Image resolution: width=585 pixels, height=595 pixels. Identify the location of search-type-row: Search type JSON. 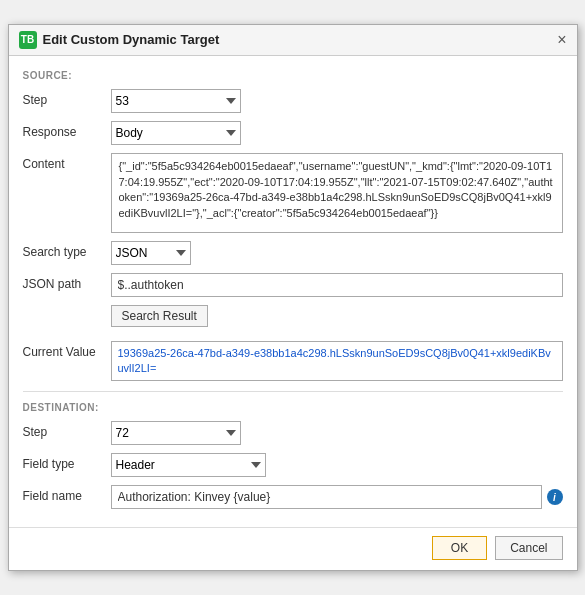
(293, 253).